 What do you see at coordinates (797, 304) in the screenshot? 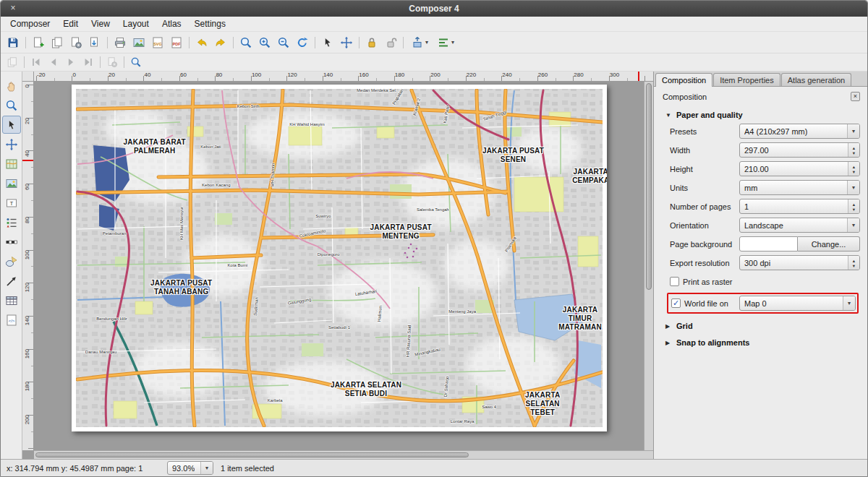
I see `world-file-map-select: Map 0 ▾` at bounding box center [797, 304].